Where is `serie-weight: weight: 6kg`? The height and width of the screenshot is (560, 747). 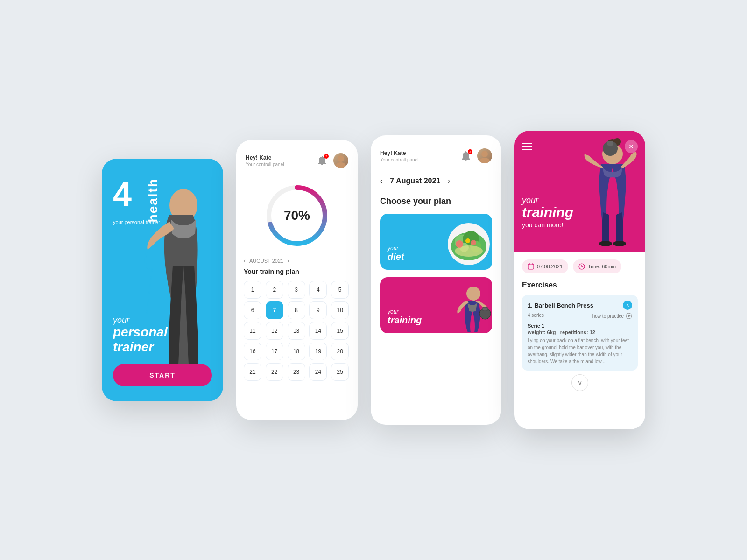
serie-weight: weight: 6kg is located at coordinates (542, 332).